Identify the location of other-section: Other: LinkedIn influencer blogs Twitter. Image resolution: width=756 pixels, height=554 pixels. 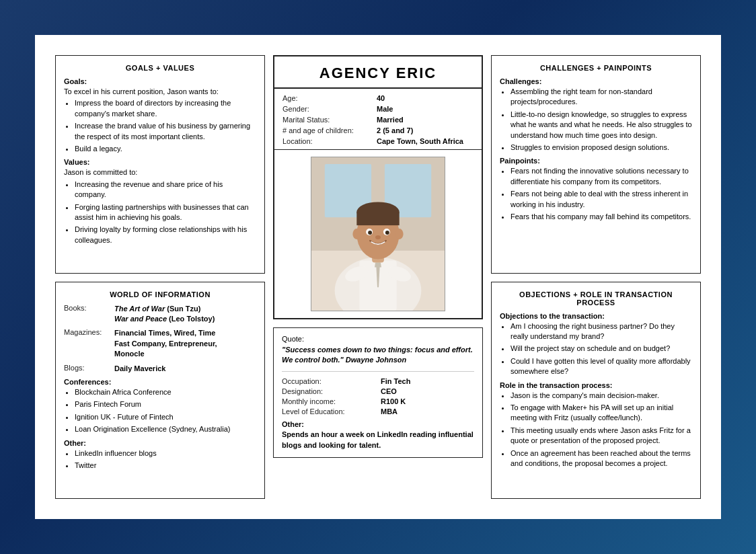
(160, 455).